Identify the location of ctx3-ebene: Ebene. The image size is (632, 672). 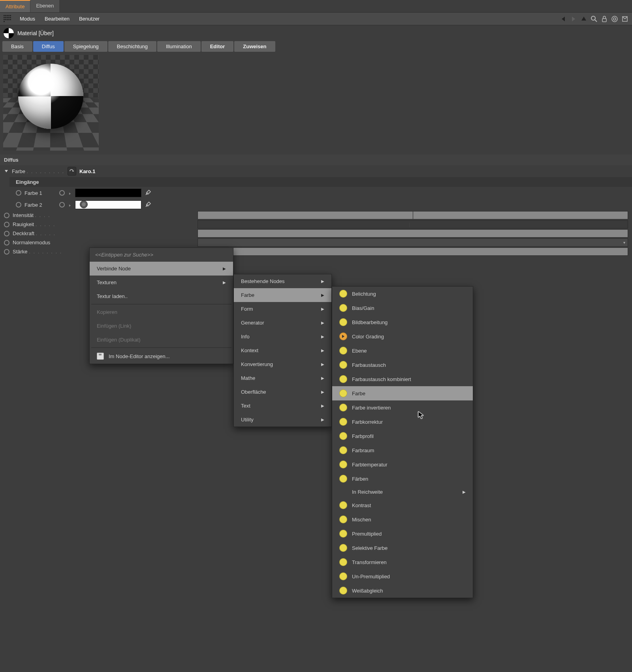
(403, 351).